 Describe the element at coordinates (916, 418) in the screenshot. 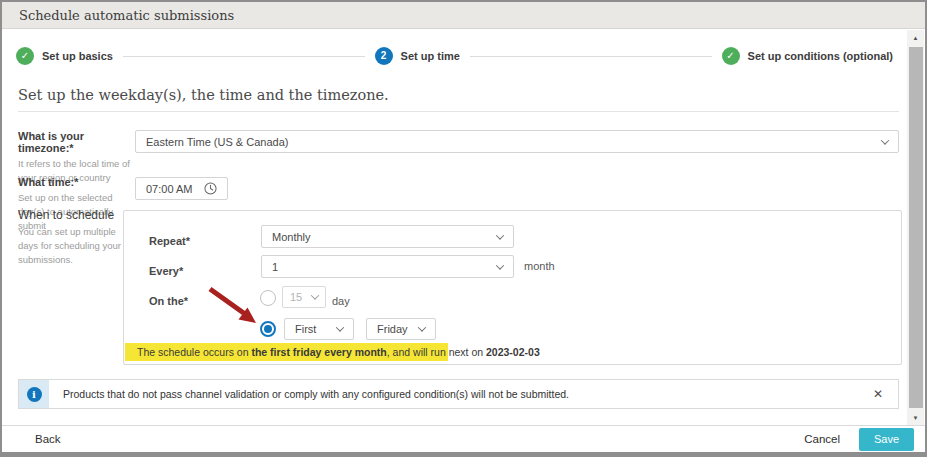

I see `scroll-down-icon: ▼` at that location.